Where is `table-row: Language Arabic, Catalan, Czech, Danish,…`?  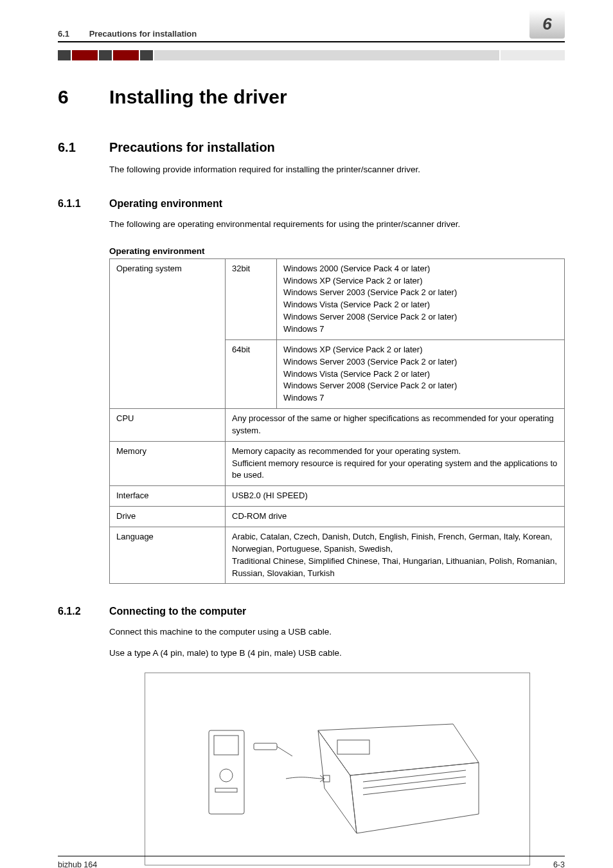
table-row: Language Arabic, Catalan, Czech, Danish,… is located at coordinates (337, 555).